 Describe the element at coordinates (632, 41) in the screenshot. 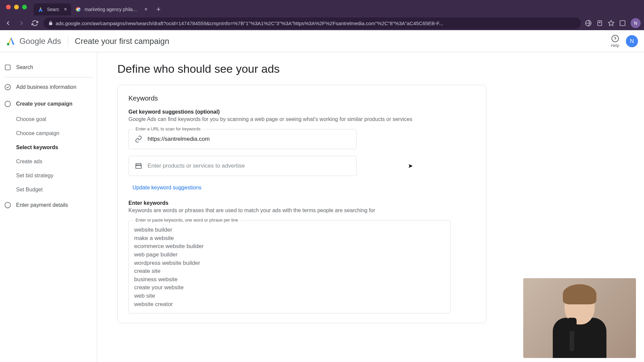

I see `account-avatar: N` at that location.